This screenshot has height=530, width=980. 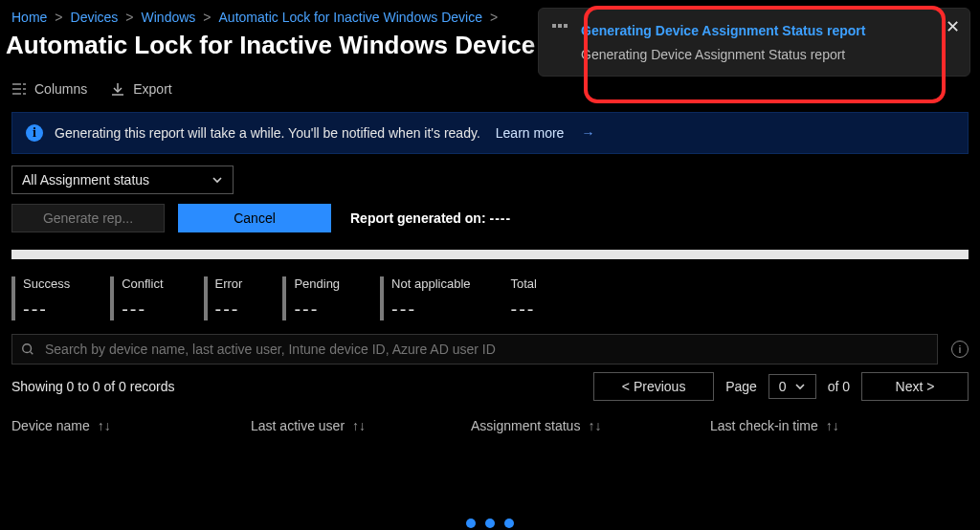 I want to click on arrow-right-icon: →, so click(x=588, y=133).